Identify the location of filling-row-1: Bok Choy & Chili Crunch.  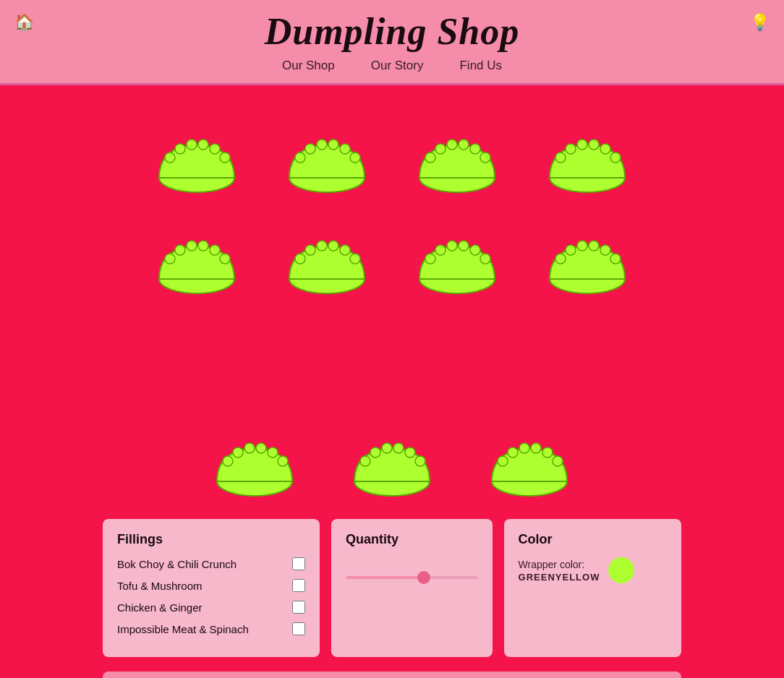
(211, 564).